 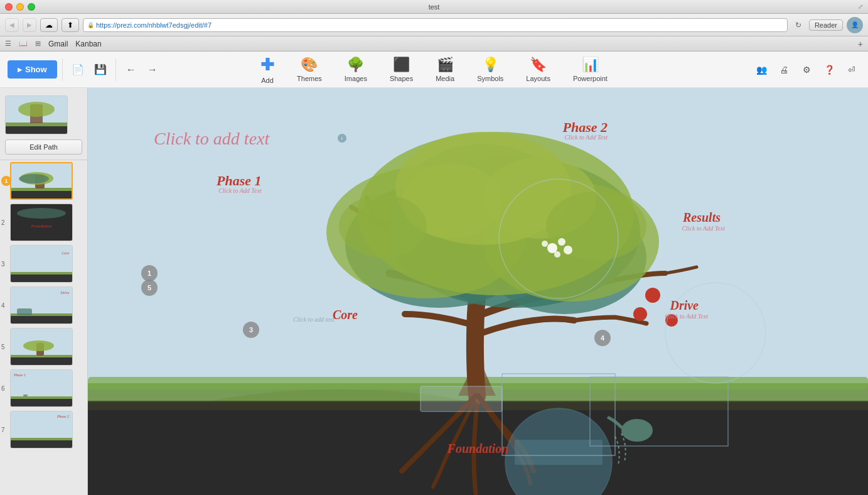 What do you see at coordinates (702, 217) in the screenshot?
I see `results-label: Results` at bounding box center [702, 217].